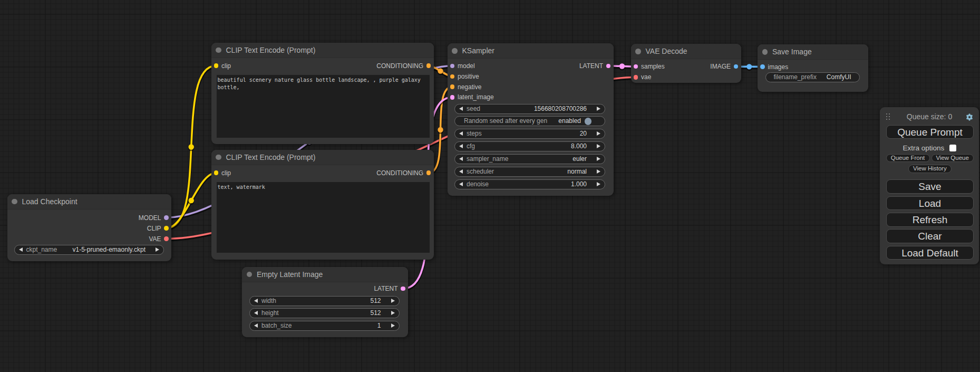 The width and height of the screenshot is (980, 372). Describe the element at coordinates (530, 109) in the screenshot. I see `seed-widget: seed 156680208700286` at that location.